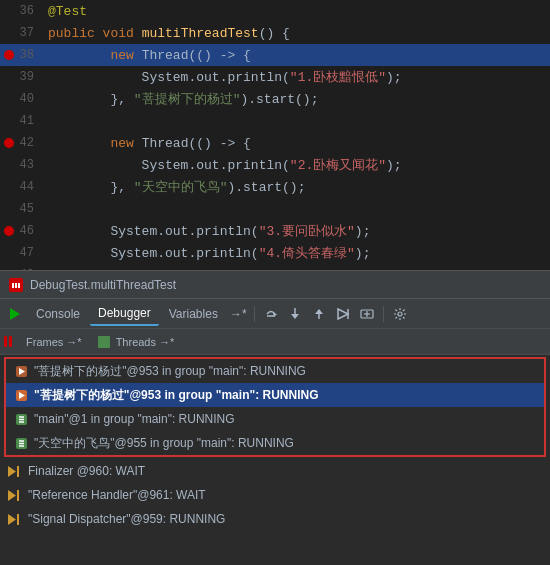  I want to click on code-line-38: 38 new Thread(() -> {, so click(275, 55).